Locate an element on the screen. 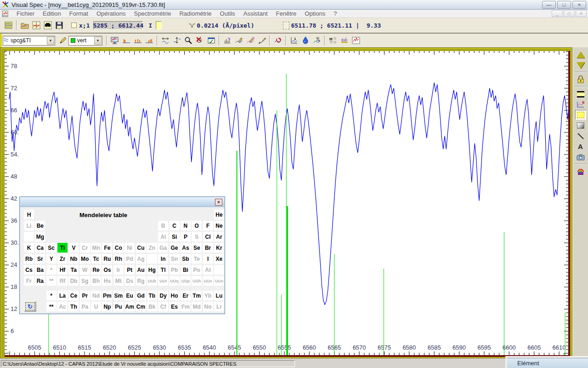 The width and height of the screenshot is (588, 368). element-cell-Sm: Sm is located at coordinates (119, 295).